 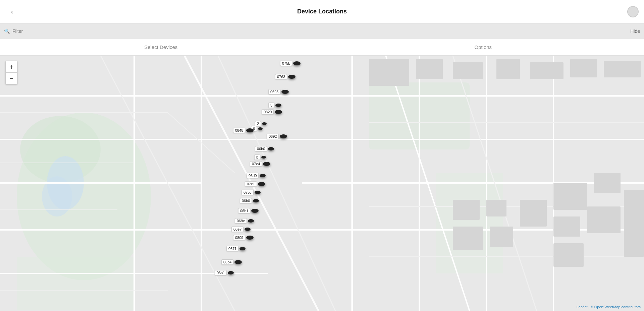 I want to click on profile-avatar, so click(x=633, y=12).